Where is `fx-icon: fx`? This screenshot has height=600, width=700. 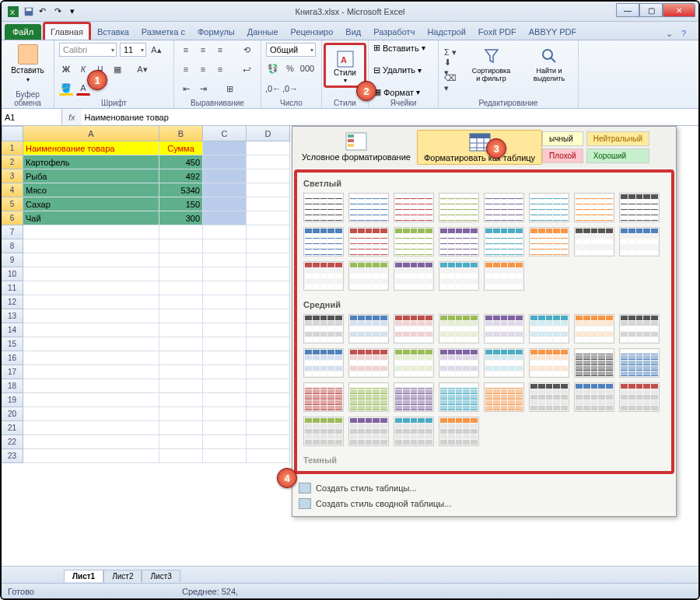 fx-icon: fx is located at coordinates (72, 117).